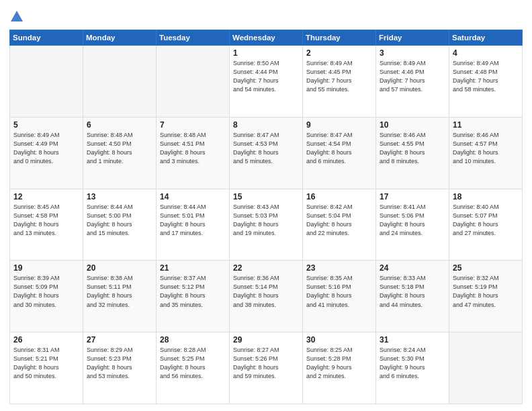  I want to click on calendar-cell: 23Sunrise: 8:35 AM Sunset: 5:16 PM Dayli…, so click(340, 297).